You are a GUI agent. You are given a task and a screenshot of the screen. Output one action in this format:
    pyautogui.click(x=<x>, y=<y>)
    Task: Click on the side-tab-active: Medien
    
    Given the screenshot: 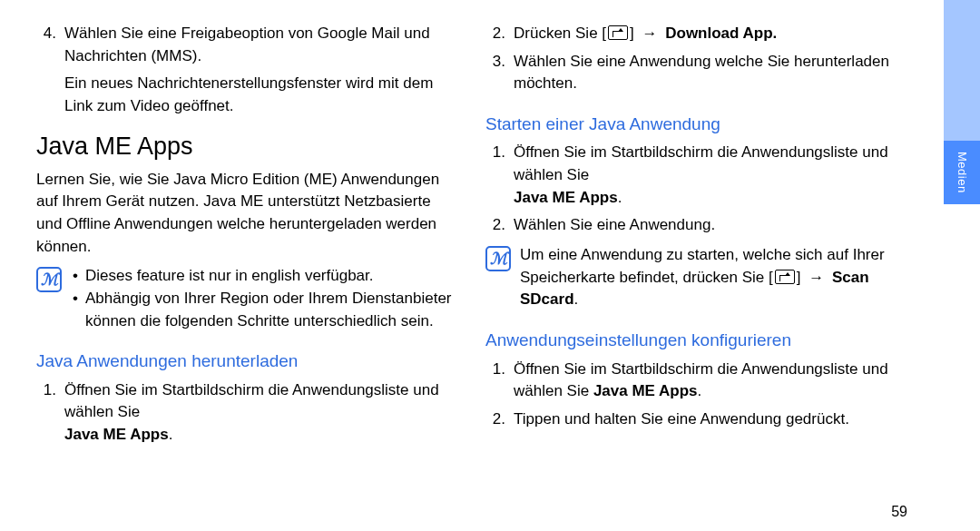 What is the action you would take?
    pyautogui.click(x=962, y=172)
    